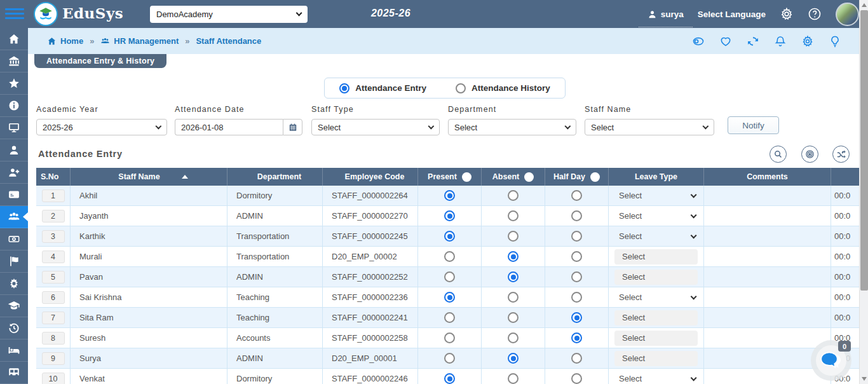 Image resolution: width=868 pixels, height=384 pixels. What do you see at coordinates (780, 41) in the screenshot?
I see `bell-icon` at bounding box center [780, 41].